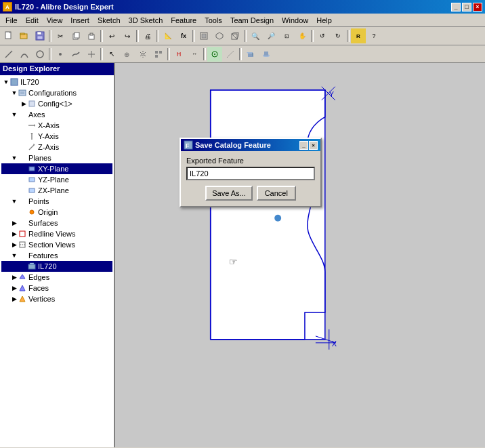 The image size is (485, 448). What do you see at coordinates (313, 145) in the screenshot?
I see `dialog-close-button: ×` at bounding box center [313, 145].